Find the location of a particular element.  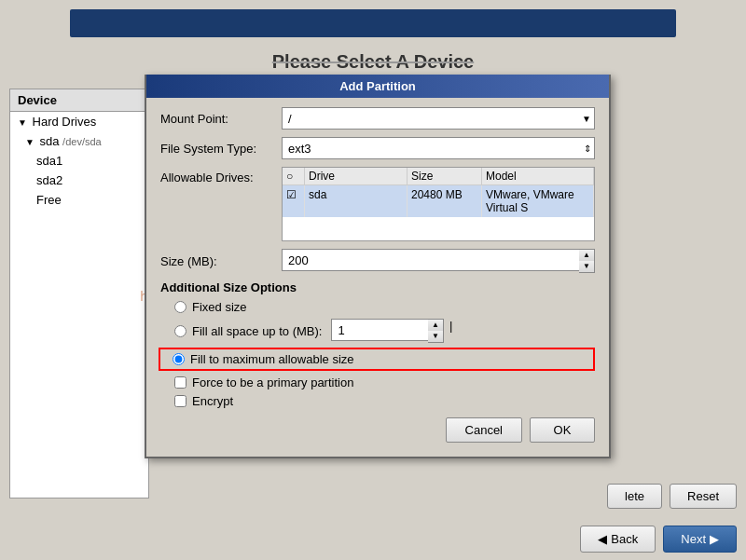

size-spin-wrapper: ▲ ▼ is located at coordinates (438, 261).